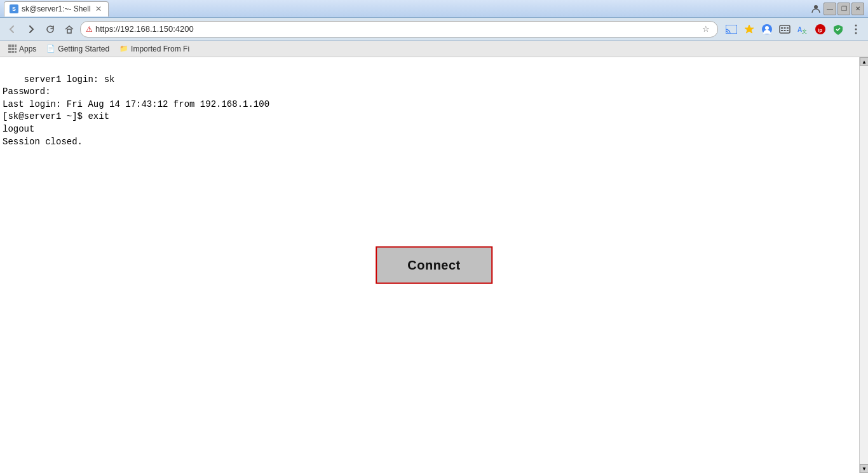 The width and height of the screenshot is (868, 473). I want to click on minimize-button: —, so click(830, 9).